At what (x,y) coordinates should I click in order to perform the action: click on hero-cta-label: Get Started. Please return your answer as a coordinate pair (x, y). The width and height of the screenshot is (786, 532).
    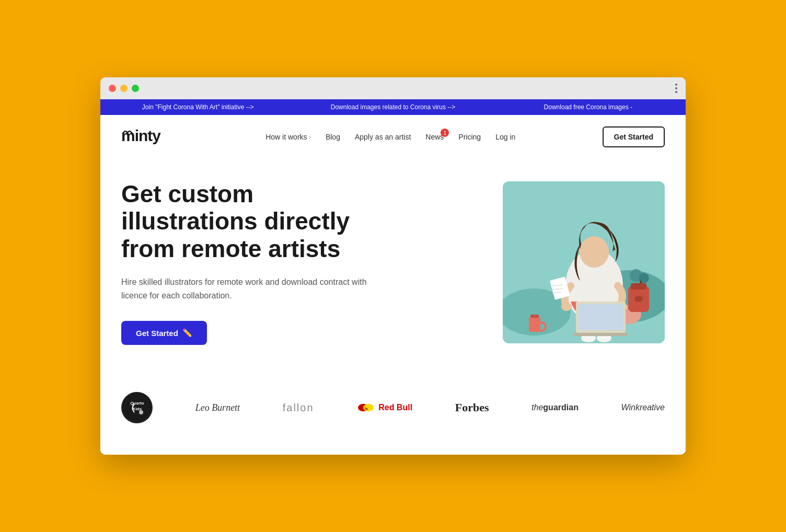
    Looking at the image, I should click on (157, 333).